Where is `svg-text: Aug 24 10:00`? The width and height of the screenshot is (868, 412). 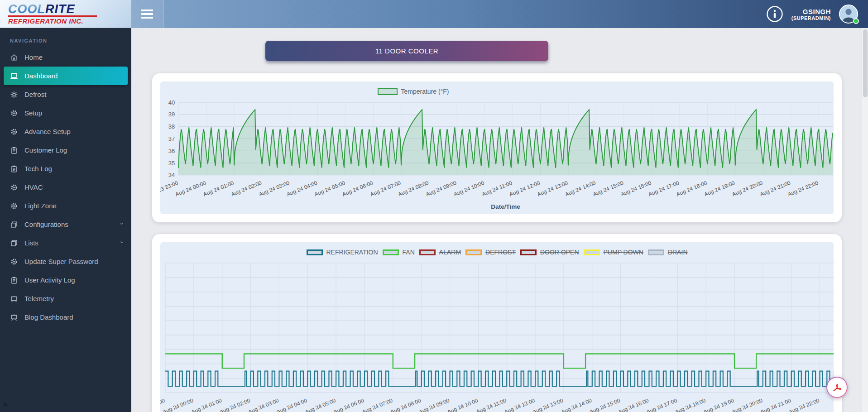 svg-text: Aug 24 10:00 is located at coordinates (469, 189).